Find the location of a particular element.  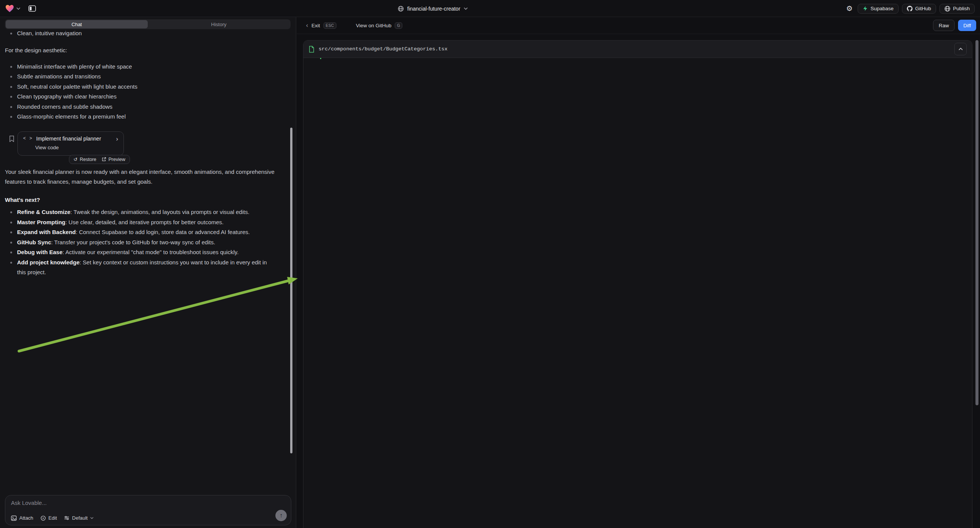

sidebar-toggle-button is located at coordinates (32, 9).